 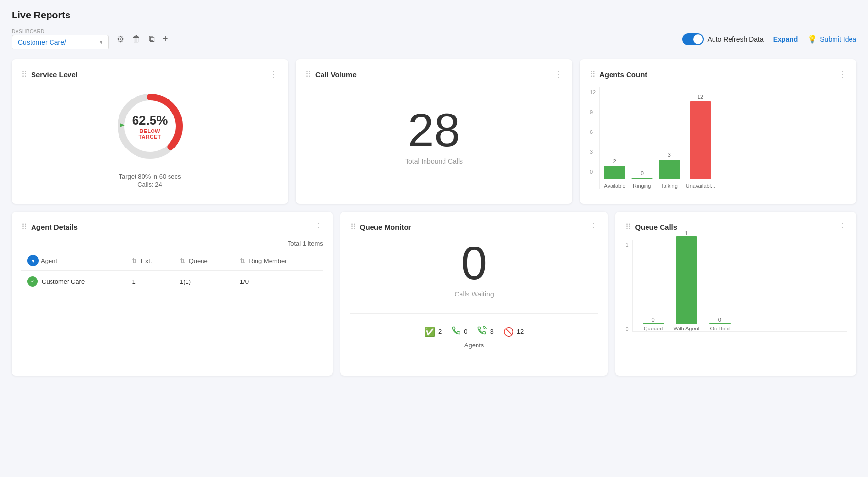 What do you see at coordinates (720, 324) in the screenshot?
I see `bar-on-hold: 0 On Hold` at bounding box center [720, 324].